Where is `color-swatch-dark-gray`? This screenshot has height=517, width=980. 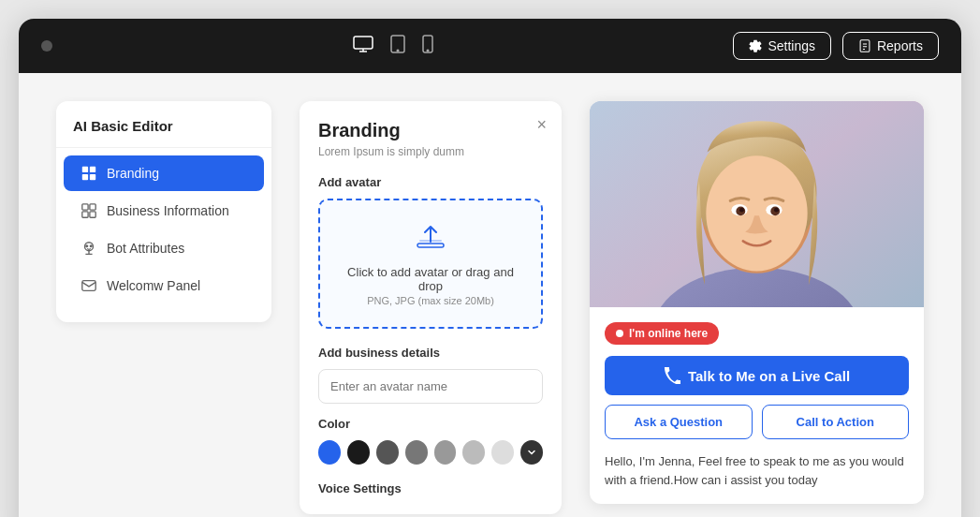 color-swatch-dark-gray is located at coordinates (388, 452).